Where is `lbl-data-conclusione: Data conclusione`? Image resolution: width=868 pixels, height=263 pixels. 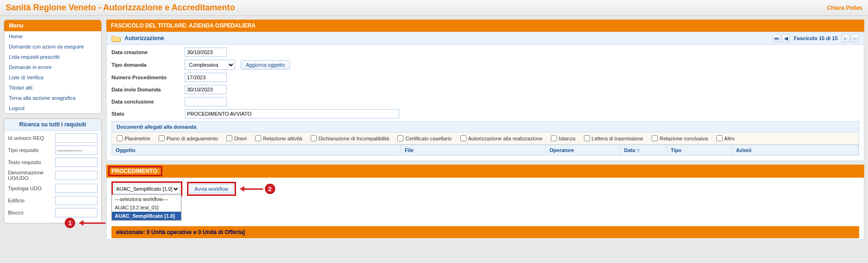
lbl-data-conclusione: Data conclusione is located at coordinates (146, 102).